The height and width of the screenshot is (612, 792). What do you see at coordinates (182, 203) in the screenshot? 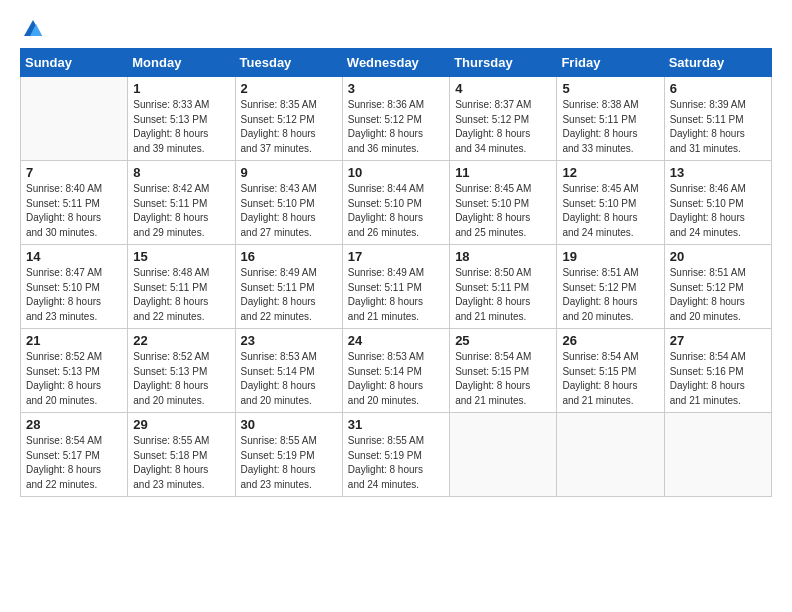
I see `calendar-cell: 8Sunrise: 8:42 AM Sunset: 5:11 PM Daylig…` at bounding box center [182, 203].